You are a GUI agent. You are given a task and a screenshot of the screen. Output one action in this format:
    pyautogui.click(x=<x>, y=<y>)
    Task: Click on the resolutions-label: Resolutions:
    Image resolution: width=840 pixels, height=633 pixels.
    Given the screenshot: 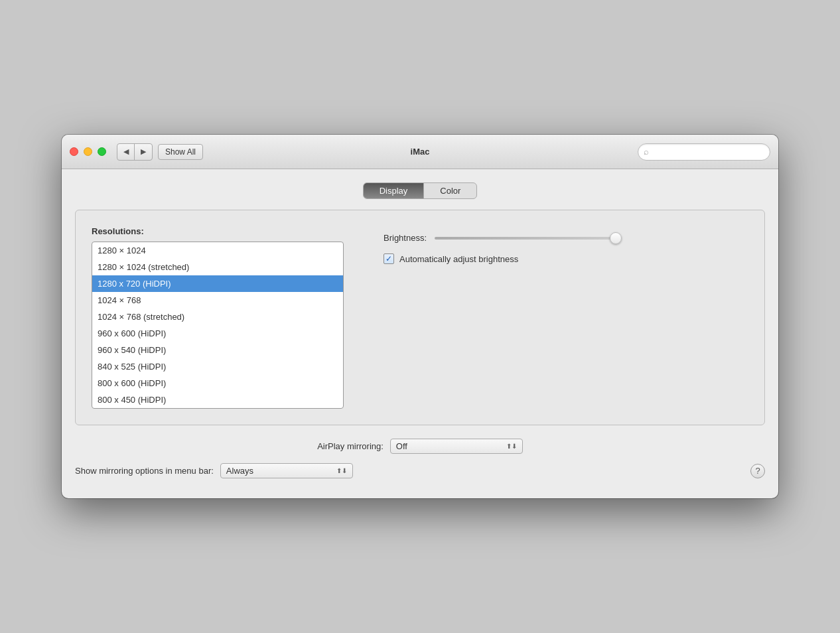 What is the action you would take?
    pyautogui.click(x=218, y=231)
    